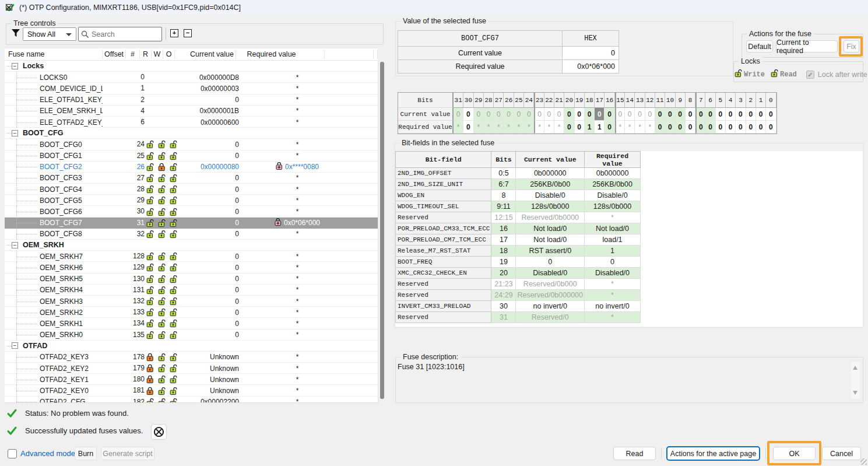 This screenshot has height=466, width=868. What do you see at coordinates (807, 47) in the screenshot?
I see `current-to-required-button: Current to required` at bounding box center [807, 47].